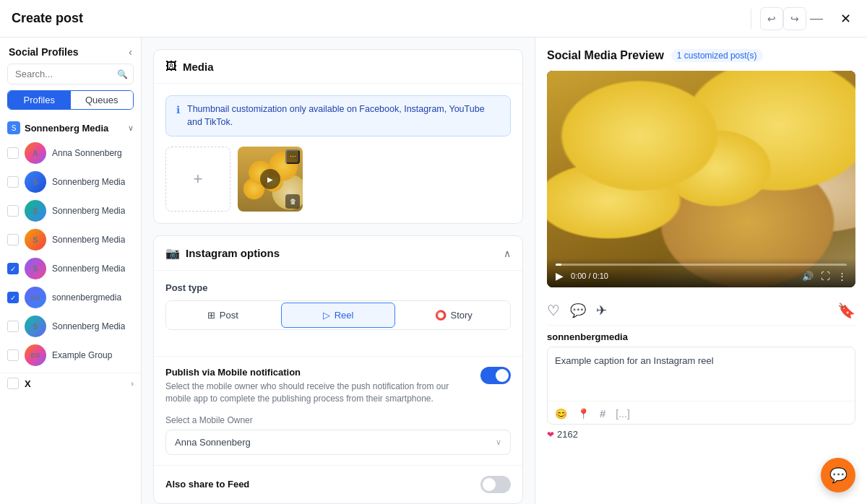  What do you see at coordinates (71, 74) in the screenshot?
I see `sidebar-search-container: 🔍` at bounding box center [71, 74].